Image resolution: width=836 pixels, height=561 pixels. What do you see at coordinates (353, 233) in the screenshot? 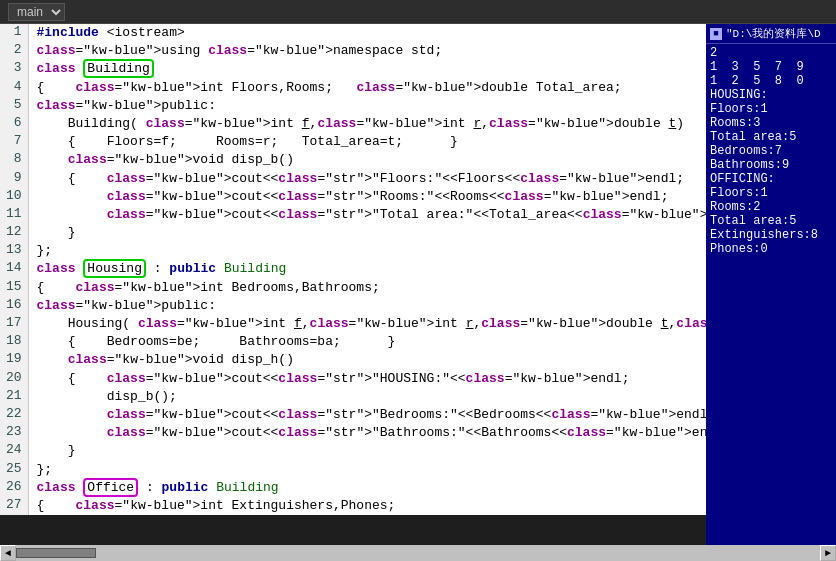
I see `table-row: 12 }` at bounding box center [353, 233].